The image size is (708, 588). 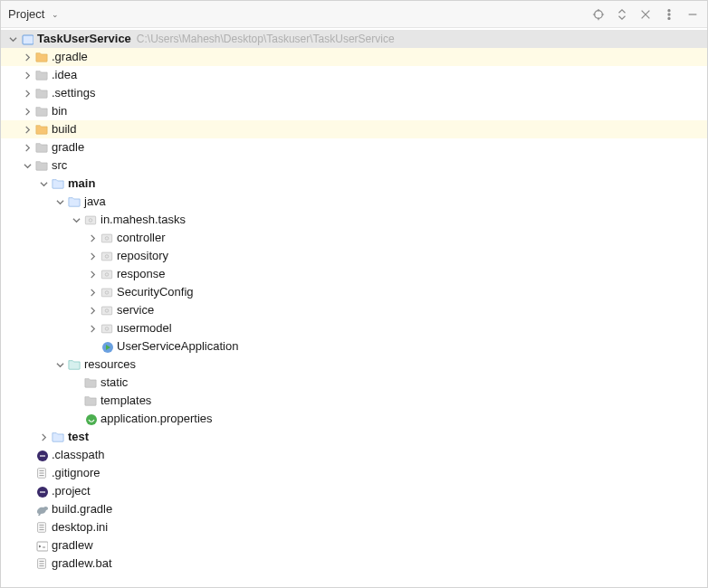 What do you see at coordinates (58, 166) in the screenshot?
I see `tree-label: src` at bounding box center [58, 166].